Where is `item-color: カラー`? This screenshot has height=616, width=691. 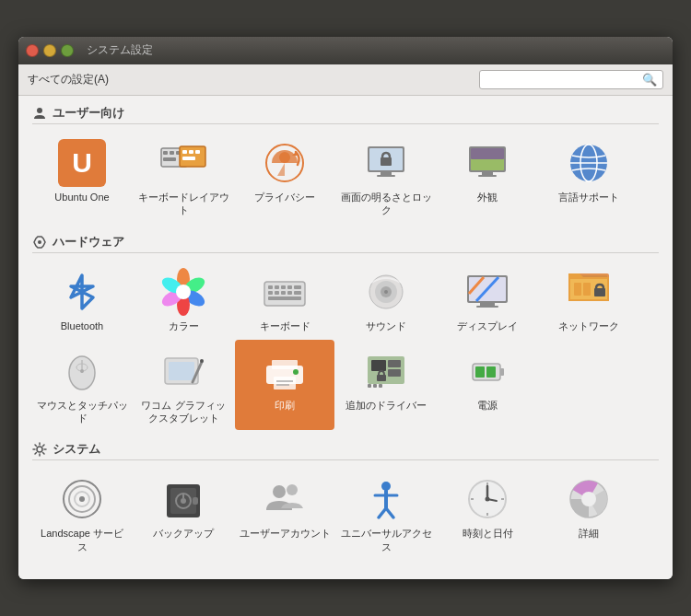 item-color: カラー is located at coordinates (183, 299).